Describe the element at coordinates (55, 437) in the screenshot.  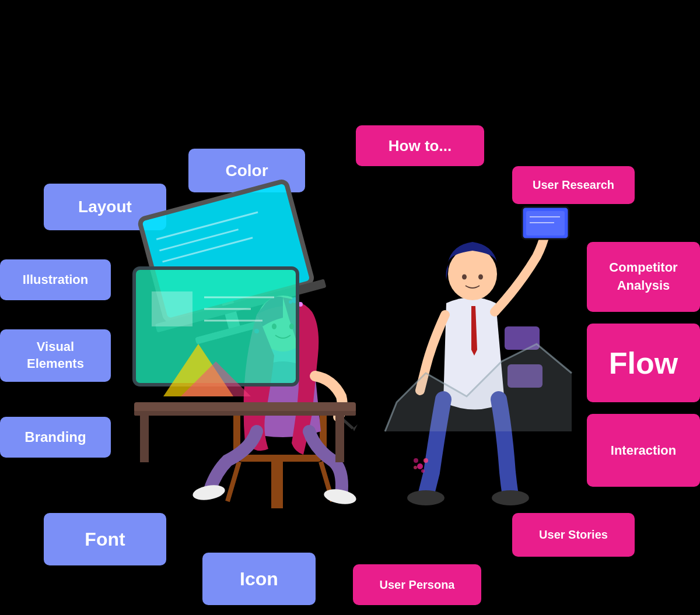
I see `branding-tag: Branding` at that location.